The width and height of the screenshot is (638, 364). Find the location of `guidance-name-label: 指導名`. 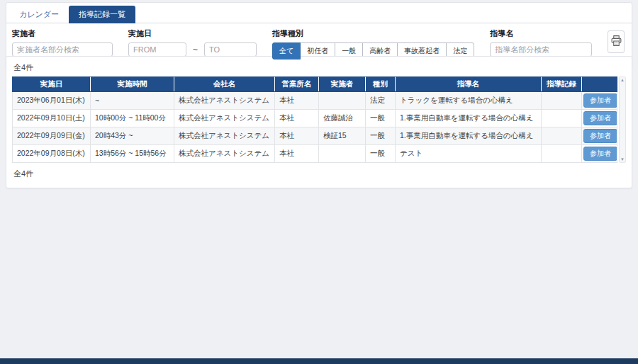

guidance-name-label: 指導名 is located at coordinates (541, 34).